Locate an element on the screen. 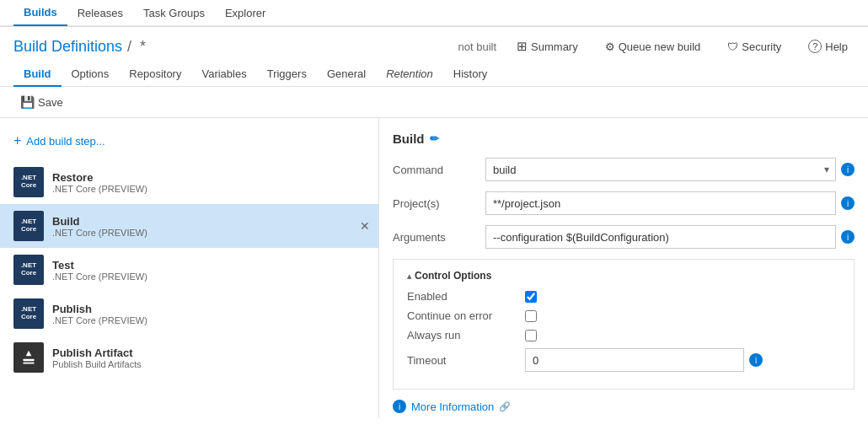 This screenshot has height=430, width=868. field-command: Command build restore test publish ▾ i is located at coordinates (624, 169).